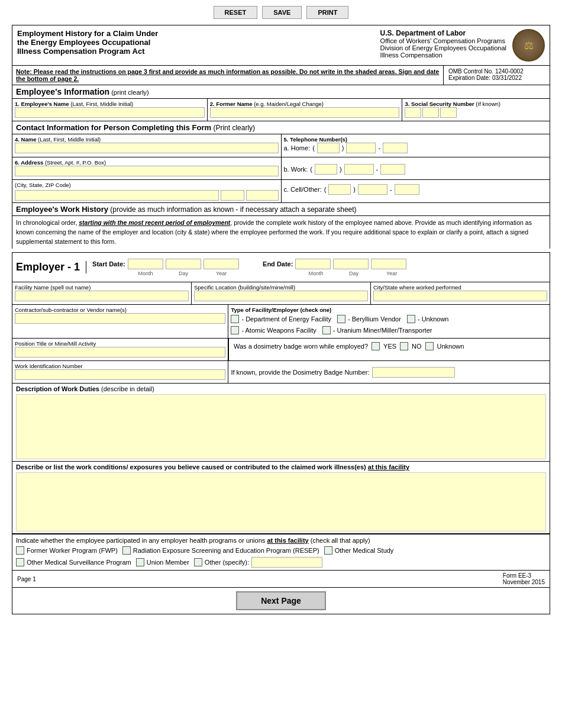 This screenshot has width=562, height=728. Describe the element at coordinates (328, 12) in the screenshot. I see `print-button: PRINT` at that location.